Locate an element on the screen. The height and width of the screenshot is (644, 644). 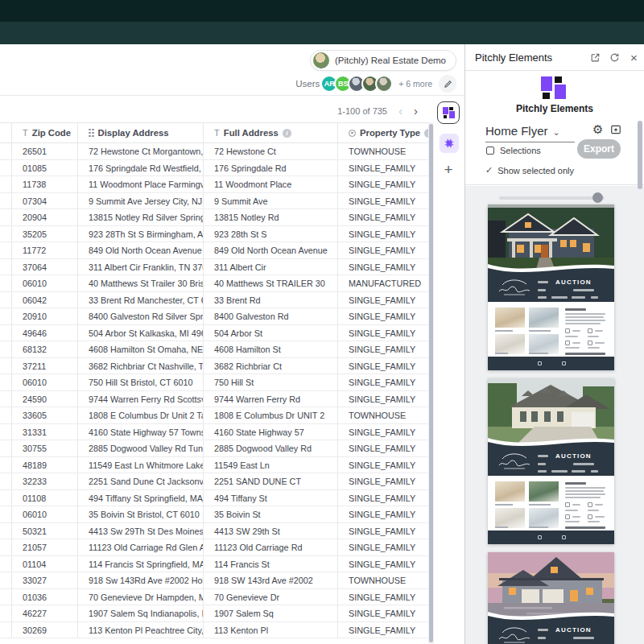
table-row: 2105711123 Old Carriage Rd Glen Arm, MD…… is located at coordinates (214, 547).